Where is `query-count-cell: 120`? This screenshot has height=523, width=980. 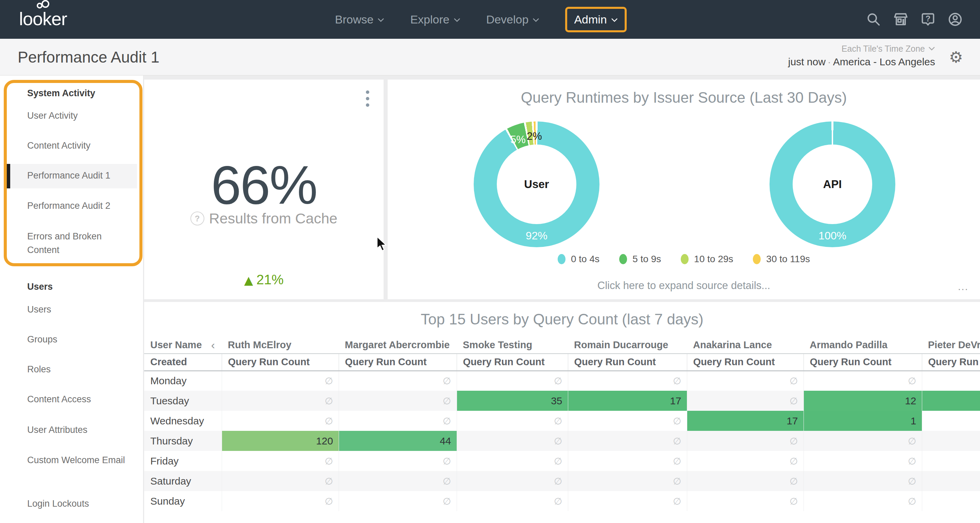
query-count-cell: 120 is located at coordinates (280, 441).